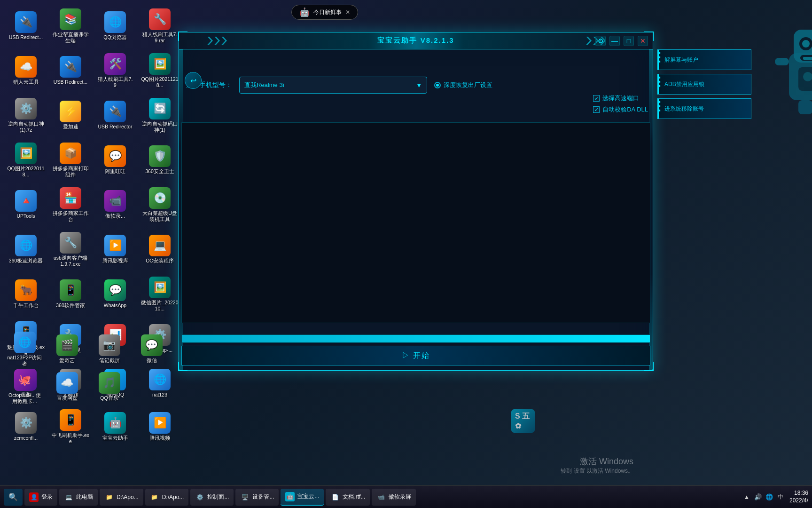 This screenshot has width=812, height=508. I want to click on reverse-auto-icon: 🔄, so click(160, 109).